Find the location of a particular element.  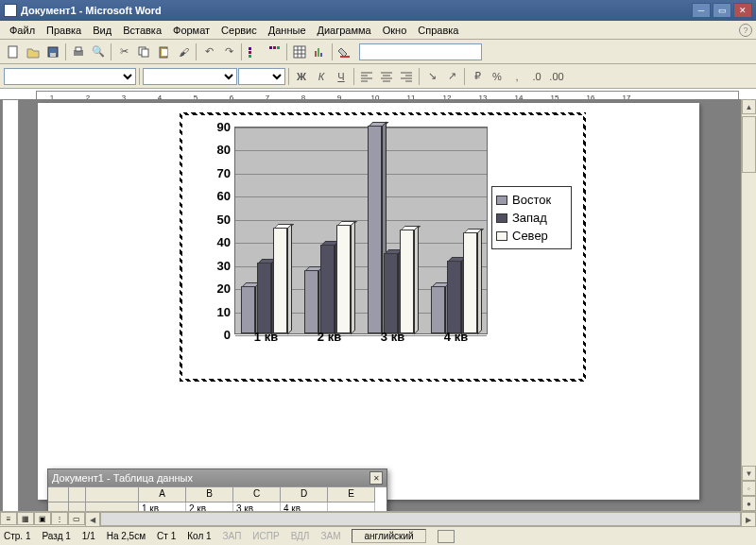

font-size-select is located at coordinates (262, 77).